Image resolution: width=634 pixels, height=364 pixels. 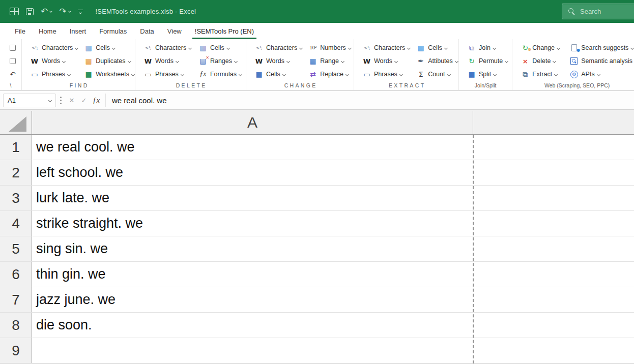 I want to click on ribbon-joinsplit-join-button: ⧉Join, so click(x=487, y=48).